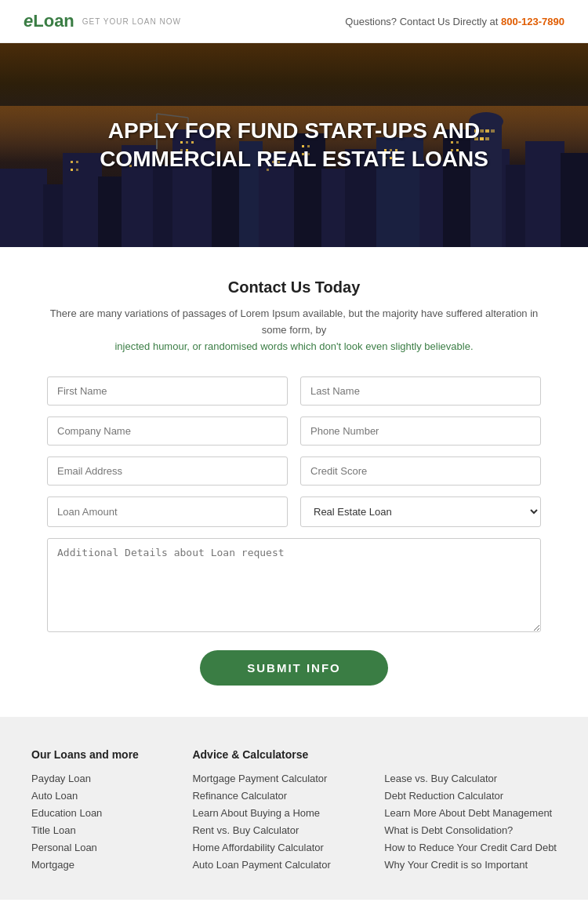 This screenshot has height=902, width=588. I want to click on form-row-email-credit, so click(294, 471).